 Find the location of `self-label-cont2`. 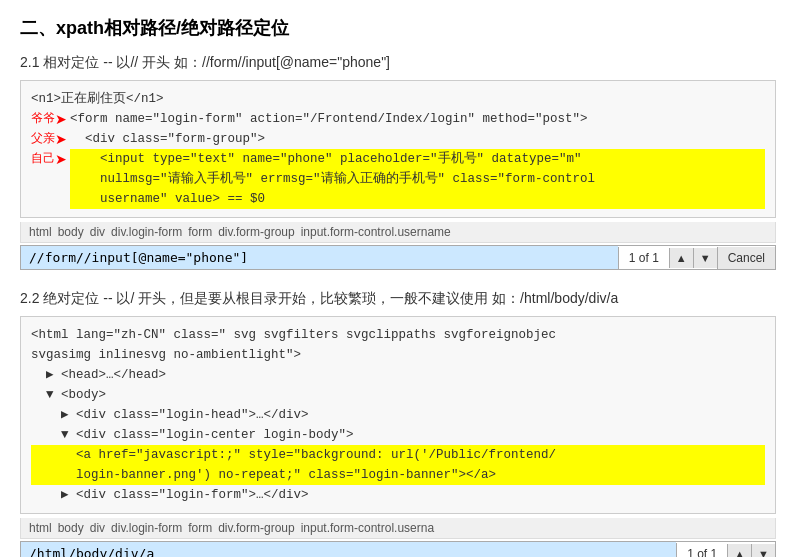

self-label-cont2 is located at coordinates (50, 199).